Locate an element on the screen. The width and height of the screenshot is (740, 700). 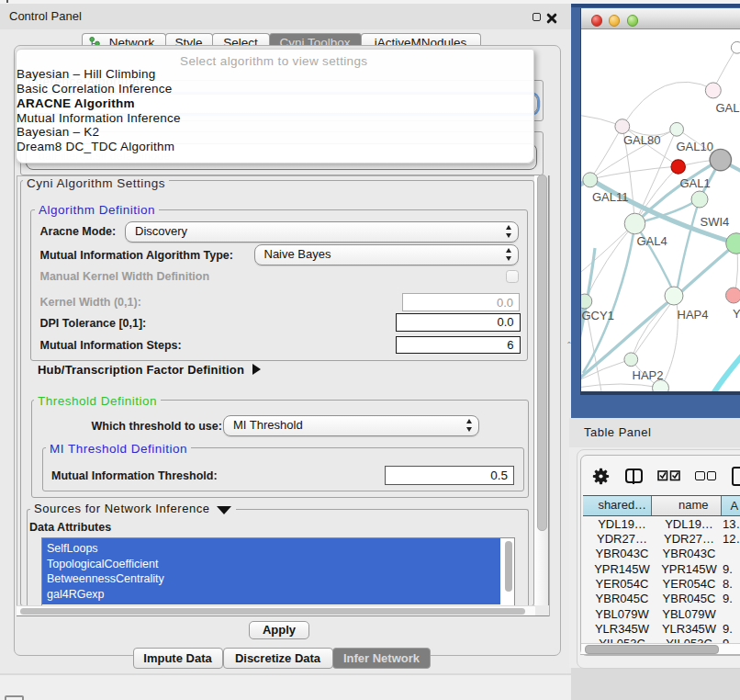
svg-text: GCY1 is located at coordinates (599, 316).